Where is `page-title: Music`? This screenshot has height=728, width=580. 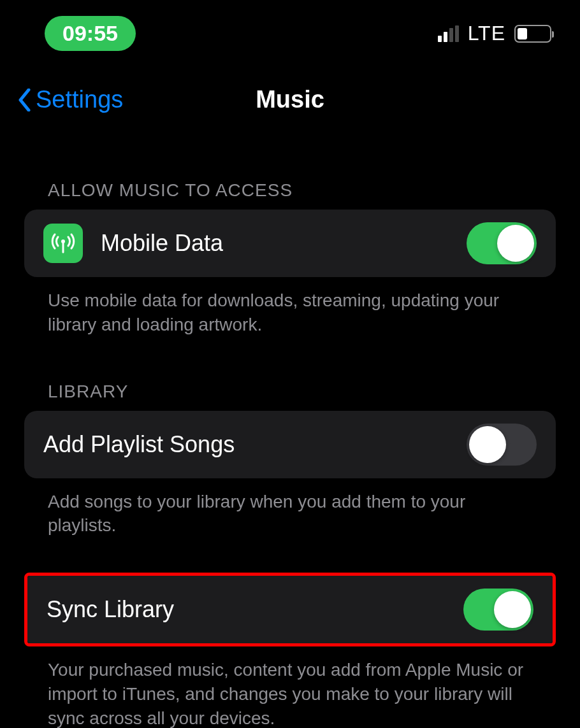 page-title: Music is located at coordinates (290, 99).